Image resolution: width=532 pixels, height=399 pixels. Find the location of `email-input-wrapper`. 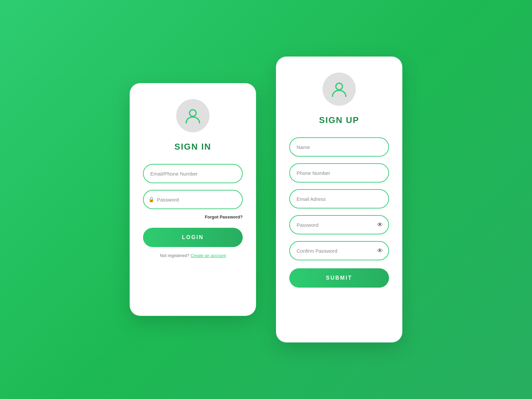

email-input-wrapper is located at coordinates (193, 174).